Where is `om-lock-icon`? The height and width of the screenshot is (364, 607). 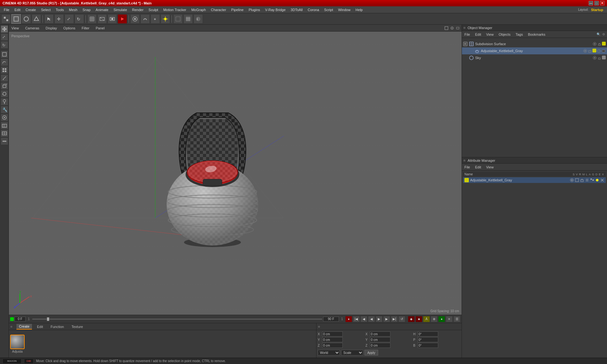 om-lock-icon is located at coordinates (599, 44).